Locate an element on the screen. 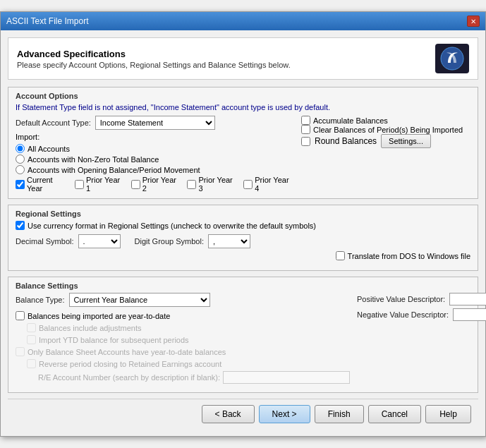 The height and width of the screenshot is (448, 486). accumulate-balances-label: Accumulate Balances is located at coordinates (351, 121).